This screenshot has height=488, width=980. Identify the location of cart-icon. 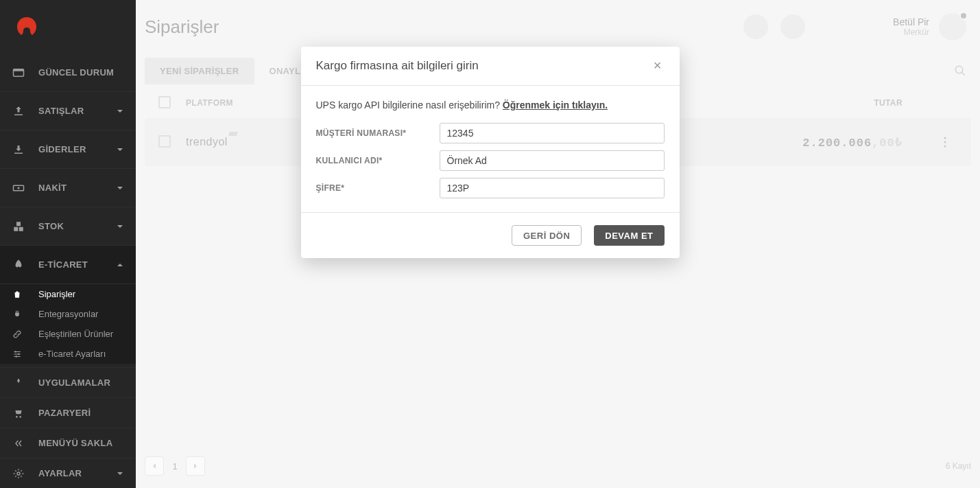
(19, 413).